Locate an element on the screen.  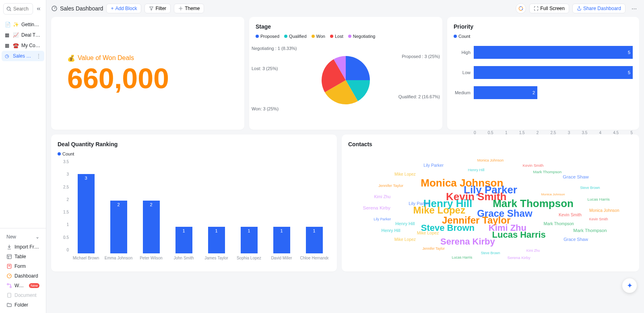
nav-getting-started: 📄 ✨ Getting Started is located at coordinates (23, 25).